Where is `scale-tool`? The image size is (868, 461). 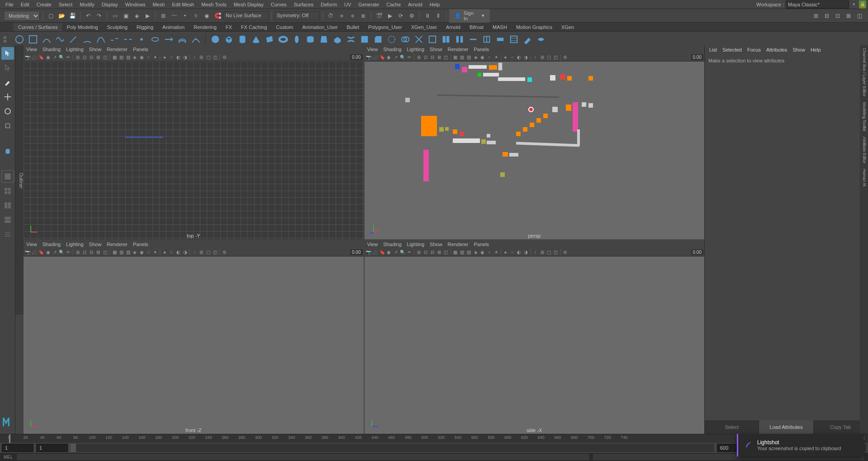 scale-tool is located at coordinates (8, 126).